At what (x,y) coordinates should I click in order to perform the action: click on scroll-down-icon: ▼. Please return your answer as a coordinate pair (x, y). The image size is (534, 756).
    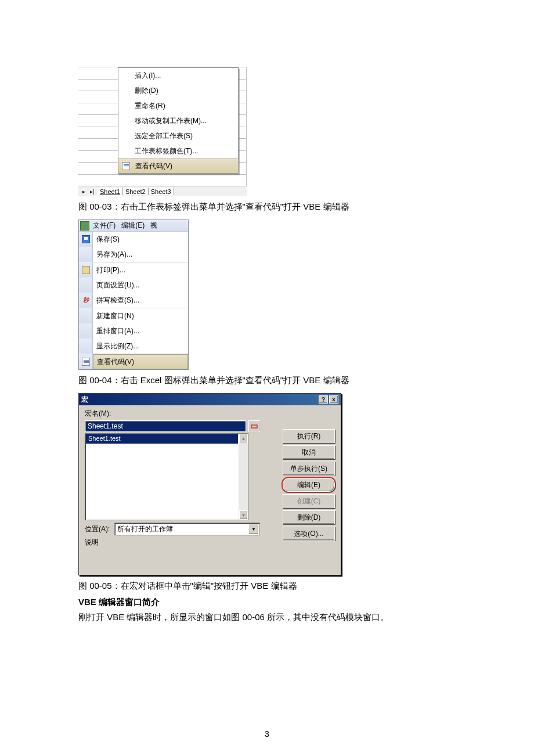
    Looking at the image, I should click on (244, 515).